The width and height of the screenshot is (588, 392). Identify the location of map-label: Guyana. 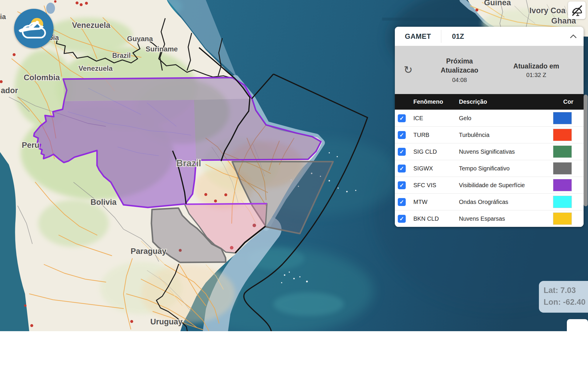
(140, 39).